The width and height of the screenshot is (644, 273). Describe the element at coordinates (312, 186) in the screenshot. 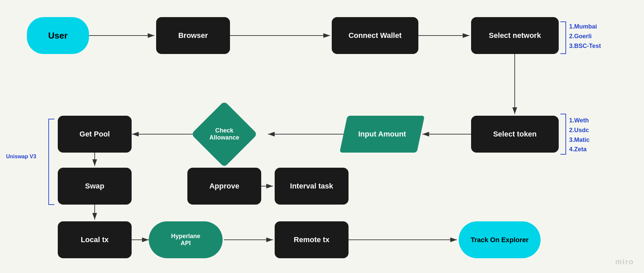

I see `interval-task-node: Interval task` at that location.